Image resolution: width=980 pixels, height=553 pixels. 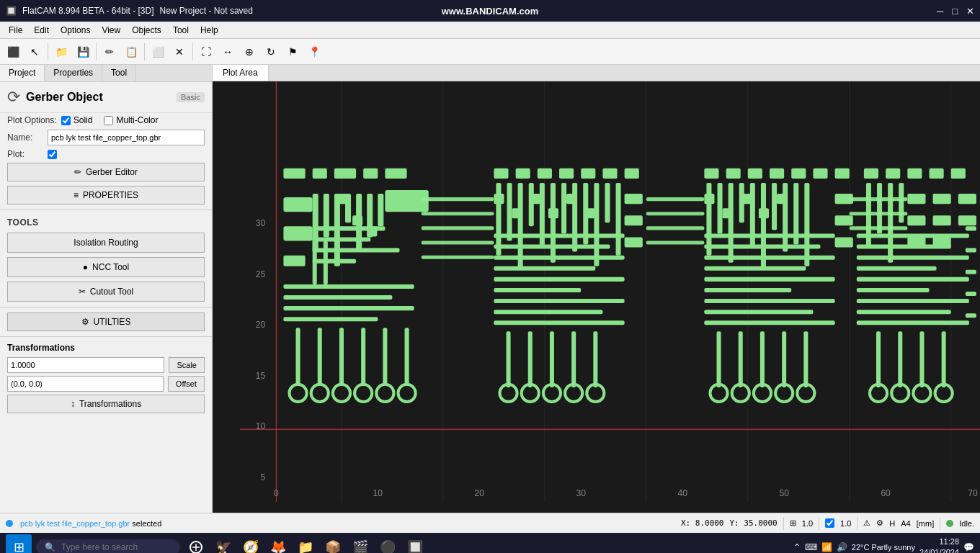 I want to click on offset-button: Offset, so click(x=186, y=384).